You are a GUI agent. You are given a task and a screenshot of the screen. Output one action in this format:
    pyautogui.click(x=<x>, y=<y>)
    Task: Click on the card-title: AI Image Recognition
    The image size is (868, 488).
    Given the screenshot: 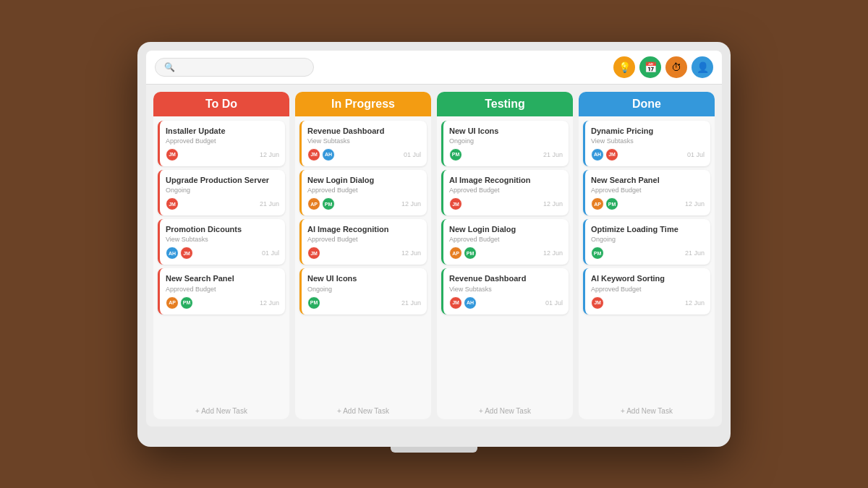 What is the action you would take?
    pyautogui.click(x=506, y=180)
    